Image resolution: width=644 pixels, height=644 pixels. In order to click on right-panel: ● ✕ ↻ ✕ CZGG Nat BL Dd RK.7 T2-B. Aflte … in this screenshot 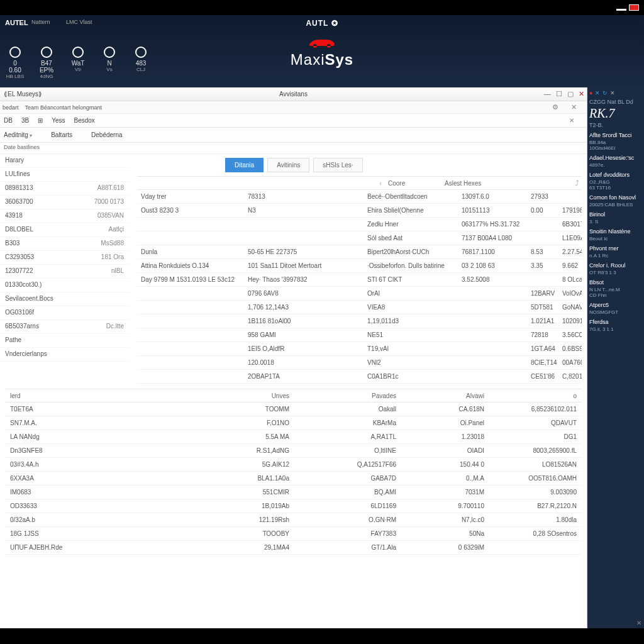, I will do `click(616, 358)`.